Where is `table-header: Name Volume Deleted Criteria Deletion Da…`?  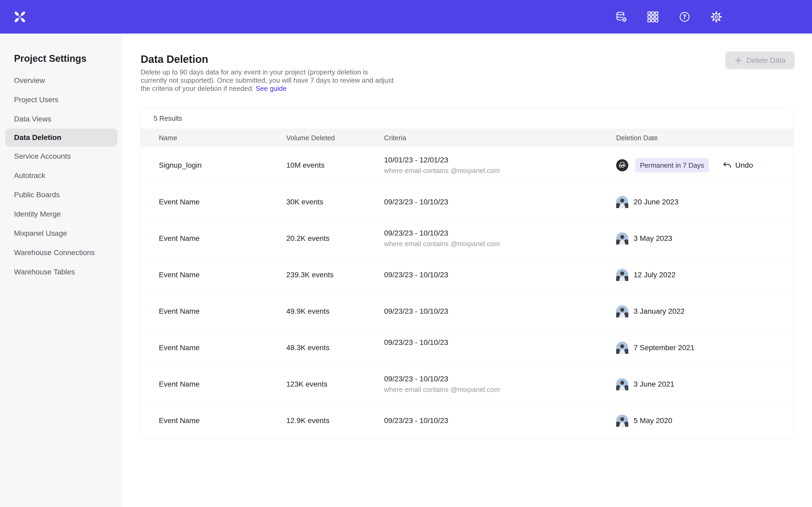
table-header: Name Volume Deleted Criteria Deletion Da… is located at coordinates (467, 138).